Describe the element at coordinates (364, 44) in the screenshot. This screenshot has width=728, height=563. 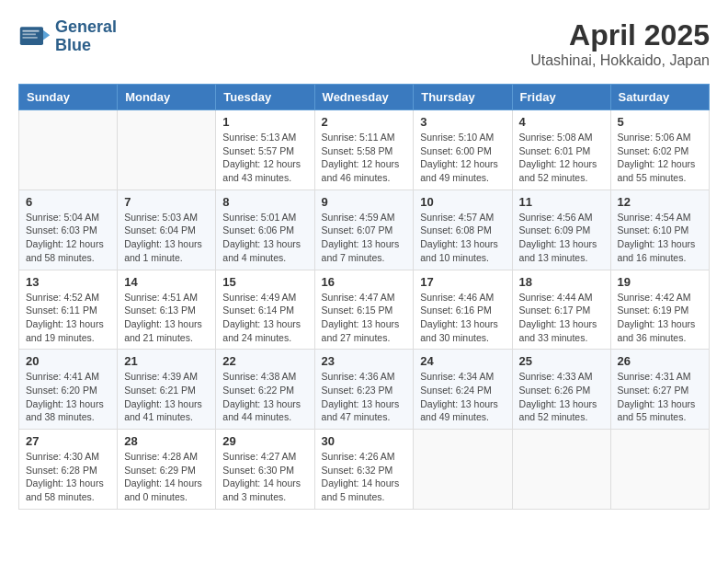
I see `page-header: General Blue April 2025 Utashinai, Hokka…` at that location.